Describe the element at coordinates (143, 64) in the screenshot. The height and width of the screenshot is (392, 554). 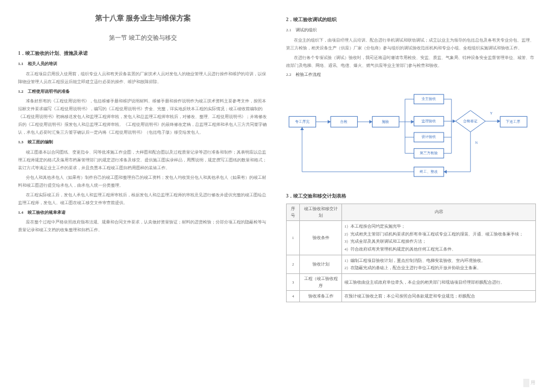
I see `heading-1-1: 1.1 相关人员的培训` at that location.